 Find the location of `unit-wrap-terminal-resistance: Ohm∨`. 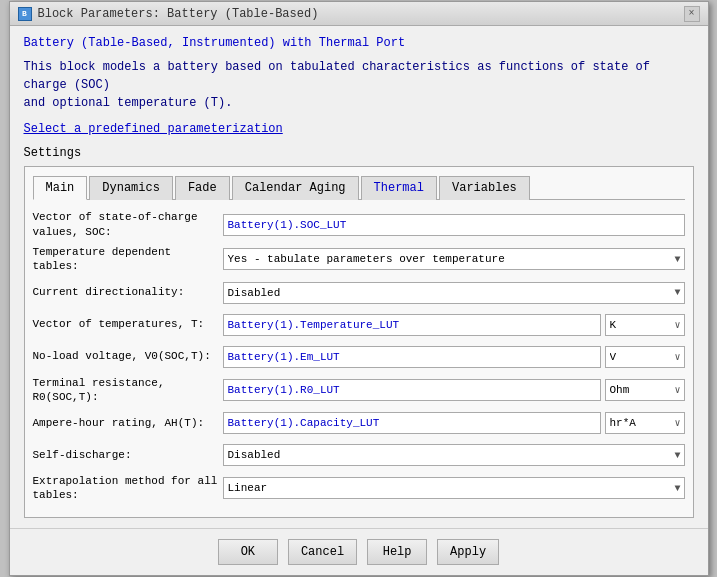

unit-wrap-terminal-resistance: Ohm∨ is located at coordinates (645, 390).